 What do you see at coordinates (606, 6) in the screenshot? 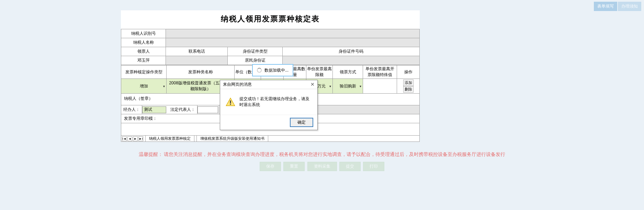
I see `form-fill-tab: 表单填写` at bounding box center [606, 6].